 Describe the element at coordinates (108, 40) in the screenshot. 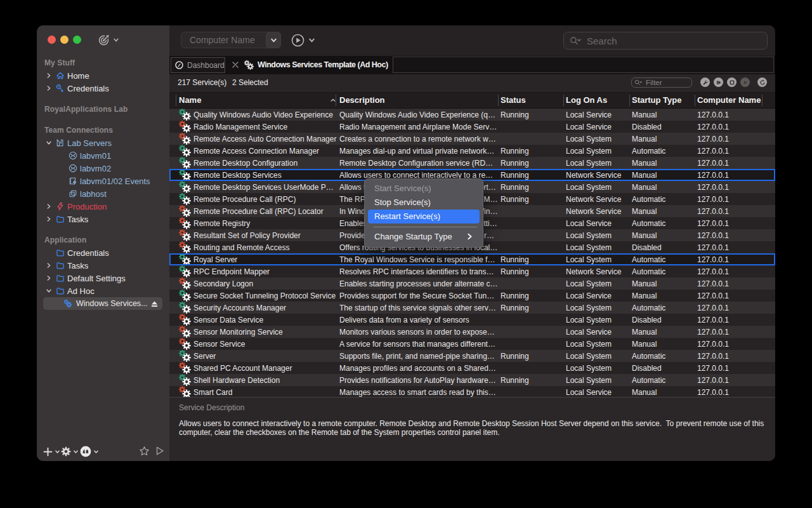

I see `application-menu-button` at that location.